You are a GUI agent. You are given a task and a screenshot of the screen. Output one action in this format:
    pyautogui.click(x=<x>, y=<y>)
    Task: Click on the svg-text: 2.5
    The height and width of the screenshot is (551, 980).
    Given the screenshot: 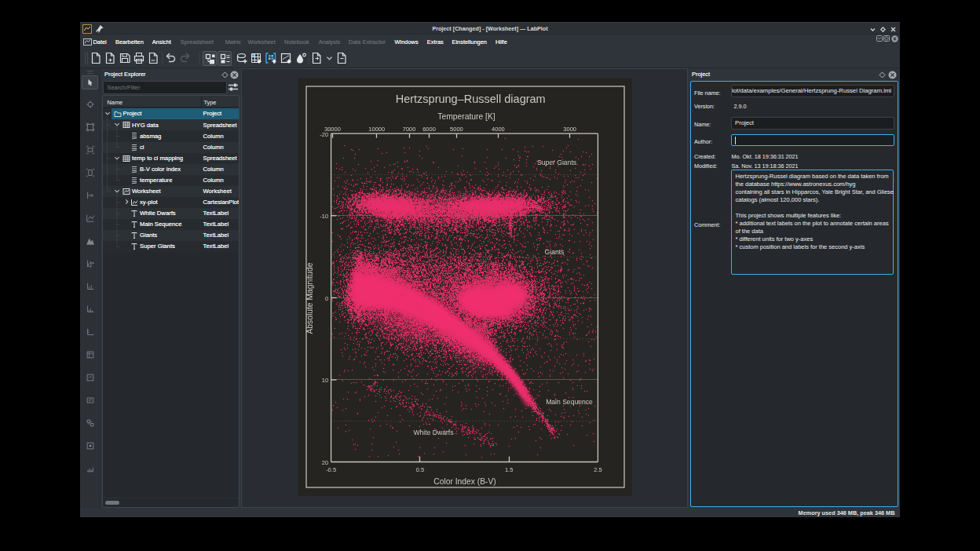 What is the action you would take?
    pyautogui.click(x=598, y=469)
    